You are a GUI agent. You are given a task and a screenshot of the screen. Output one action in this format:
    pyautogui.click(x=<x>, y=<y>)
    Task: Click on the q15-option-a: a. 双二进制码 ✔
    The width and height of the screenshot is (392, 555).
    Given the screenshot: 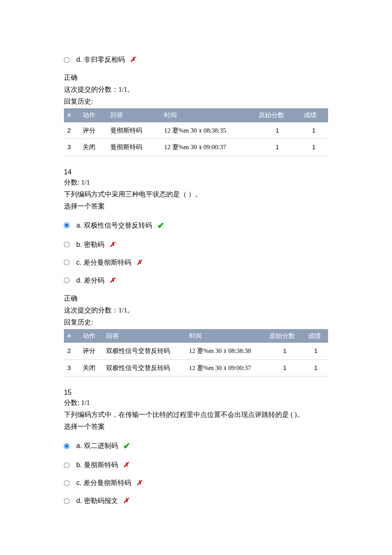 What is the action you would take?
    pyautogui.click(x=196, y=446)
    